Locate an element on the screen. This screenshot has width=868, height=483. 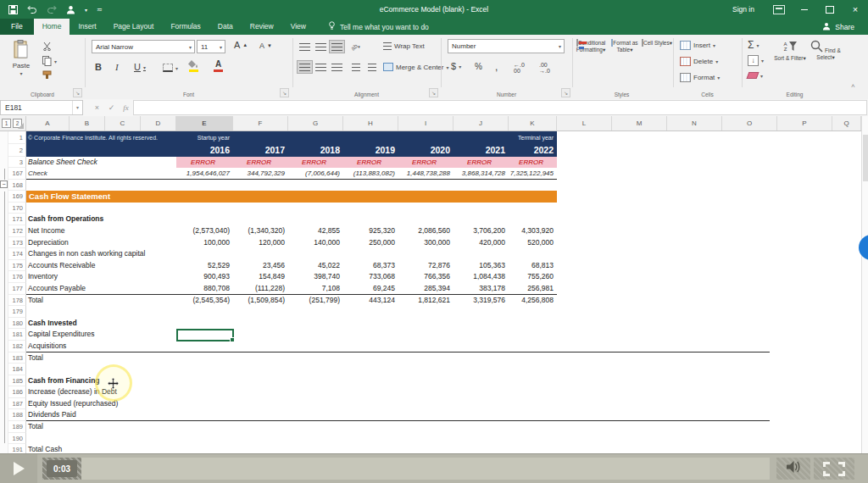
select-all-corner is located at coordinates (17, 124).